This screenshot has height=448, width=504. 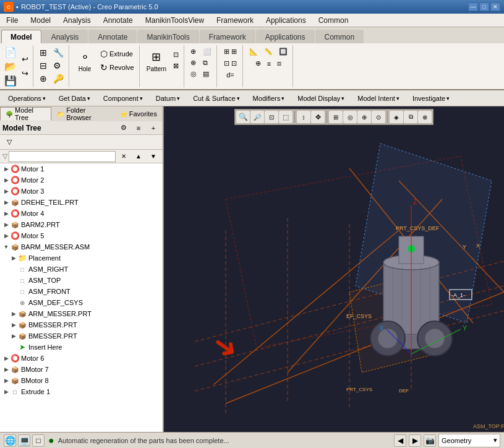 What do you see at coordinates (269, 63) in the screenshot?
I see `misc-btn5: ≡` at bounding box center [269, 63].